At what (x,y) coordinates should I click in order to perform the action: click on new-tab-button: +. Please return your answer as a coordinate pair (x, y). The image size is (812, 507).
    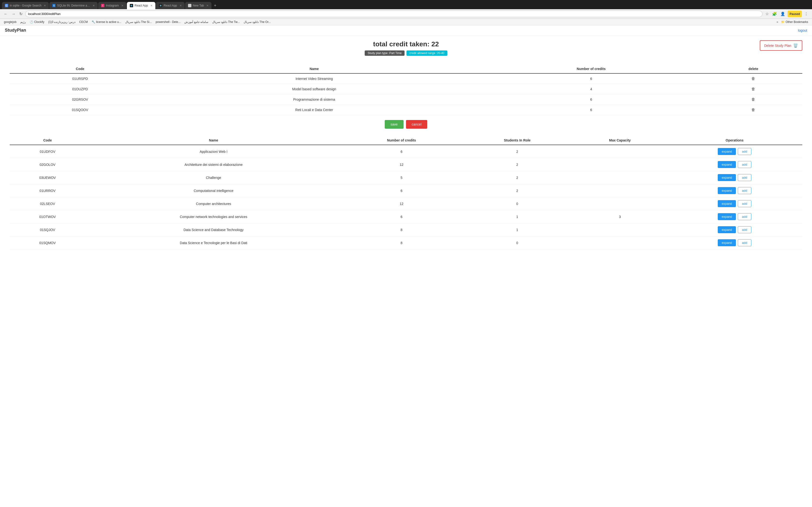
    Looking at the image, I should click on (215, 5).